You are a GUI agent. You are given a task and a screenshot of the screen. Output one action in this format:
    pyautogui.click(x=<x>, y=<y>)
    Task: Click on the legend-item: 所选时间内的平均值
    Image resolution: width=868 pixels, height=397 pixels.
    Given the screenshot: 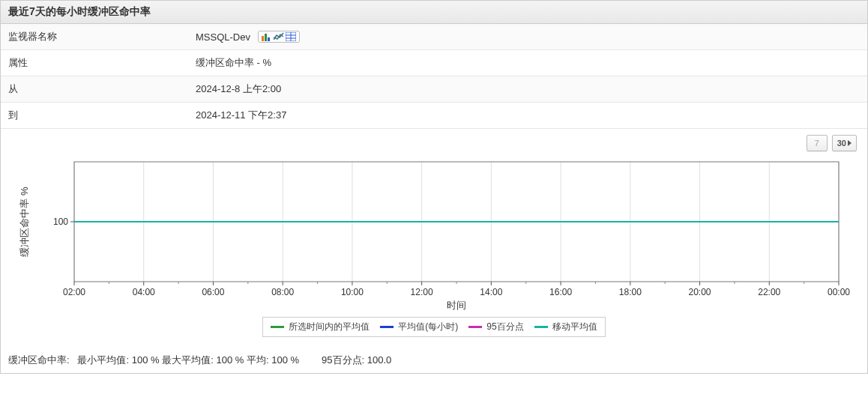 What is the action you would take?
    pyautogui.click(x=320, y=327)
    